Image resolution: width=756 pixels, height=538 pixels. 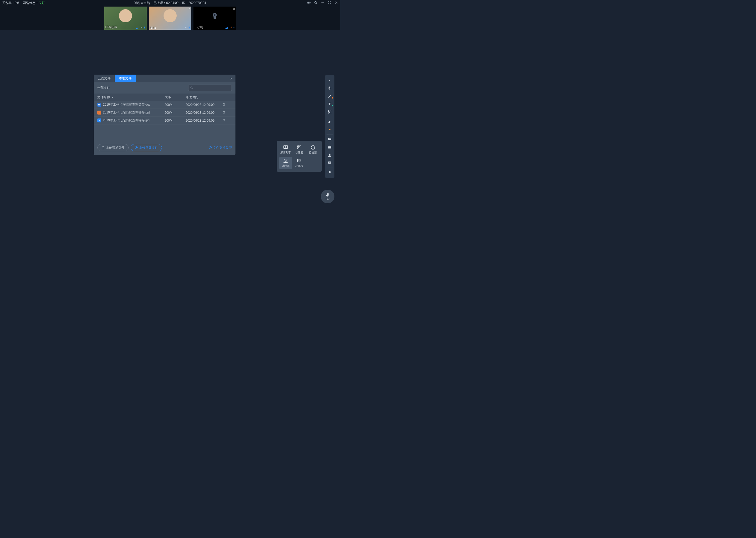 What do you see at coordinates (330, 130) in the screenshot?
I see `tool-color` at bounding box center [330, 130].